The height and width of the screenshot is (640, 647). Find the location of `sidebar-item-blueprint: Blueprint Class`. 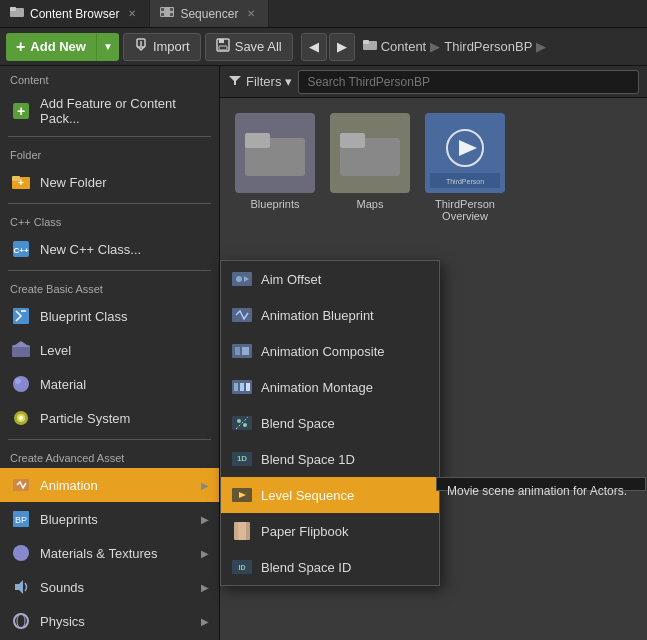

sidebar-item-blueprint: Blueprint Class is located at coordinates (110, 316).